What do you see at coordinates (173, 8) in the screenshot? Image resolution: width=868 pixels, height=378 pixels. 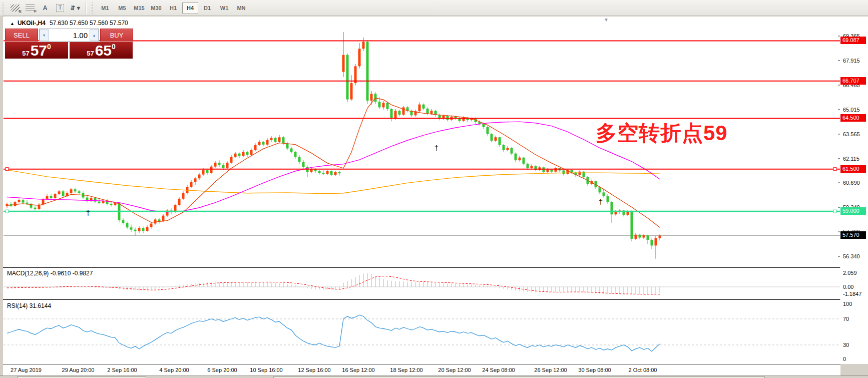 I see `timeframe-h1: H1` at bounding box center [173, 8].